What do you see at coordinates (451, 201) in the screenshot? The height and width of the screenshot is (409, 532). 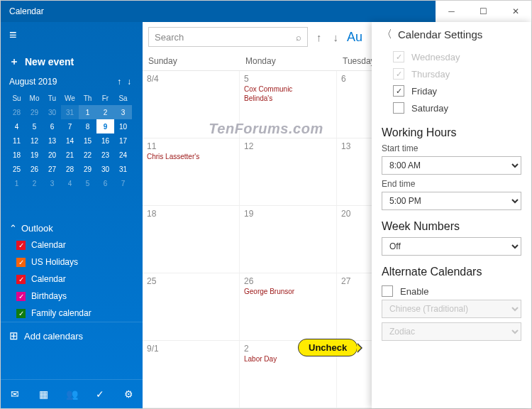 I see `end-time-select: 5:00 PM` at bounding box center [451, 201].